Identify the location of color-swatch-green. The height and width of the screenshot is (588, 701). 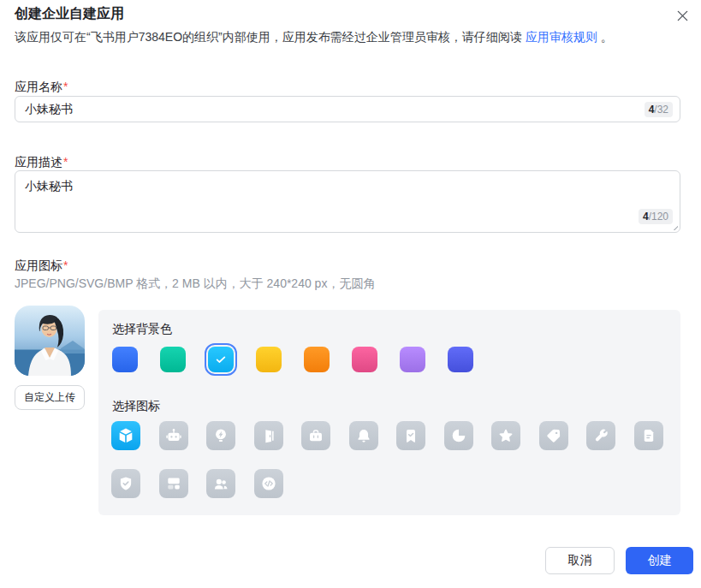
(173, 359).